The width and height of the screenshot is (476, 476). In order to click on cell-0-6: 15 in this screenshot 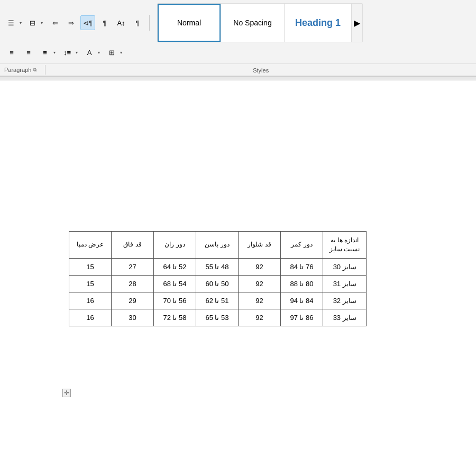, I will do `click(90, 267)`.